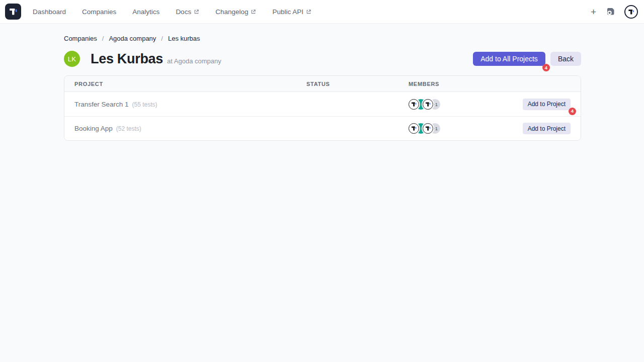 The width and height of the screenshot is (644, 362). I want to click on nav-item-dashboard: Dashboard, so click(49, 12).